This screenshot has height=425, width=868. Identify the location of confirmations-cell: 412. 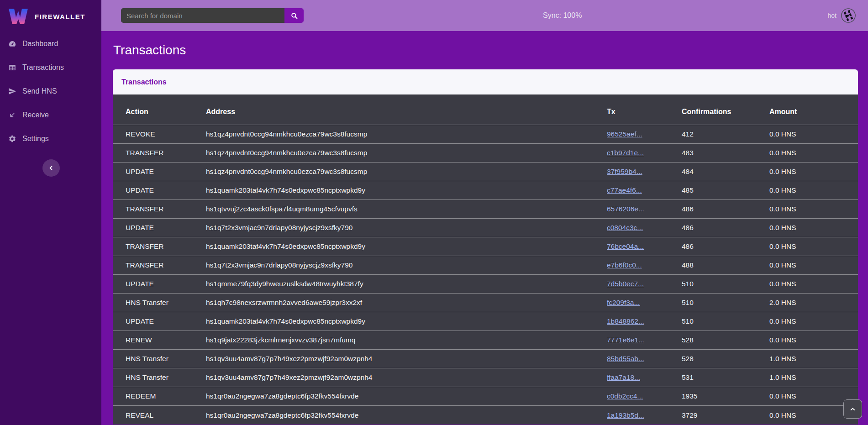
(726, 134).